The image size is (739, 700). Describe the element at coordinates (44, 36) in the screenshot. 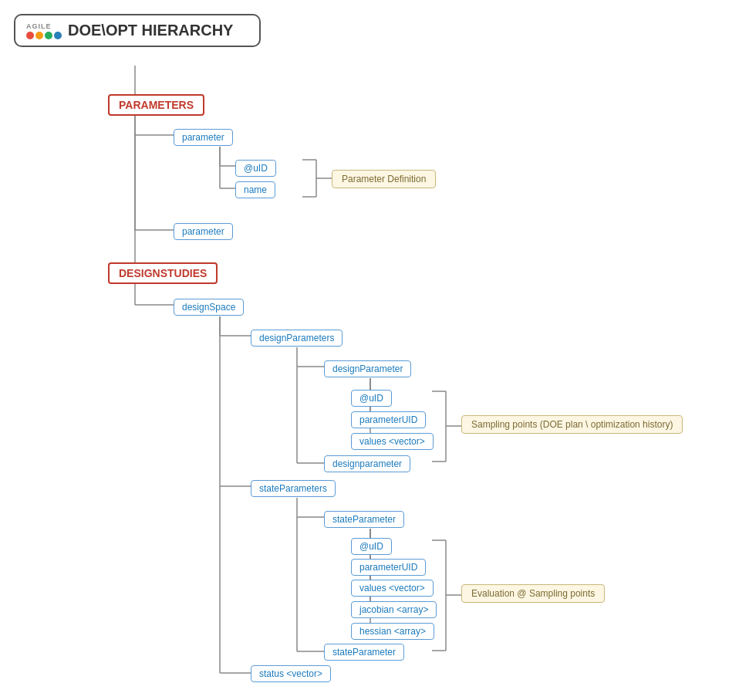

I see `logo-circles` at that location.